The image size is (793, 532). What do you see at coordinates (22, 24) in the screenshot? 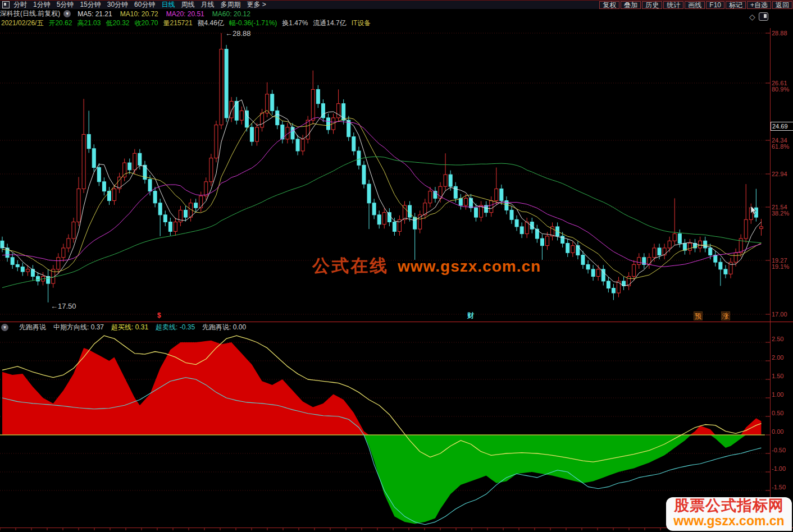
I see `quote-field-0: 2021/02/26/五` at bounding box center [22, 24].